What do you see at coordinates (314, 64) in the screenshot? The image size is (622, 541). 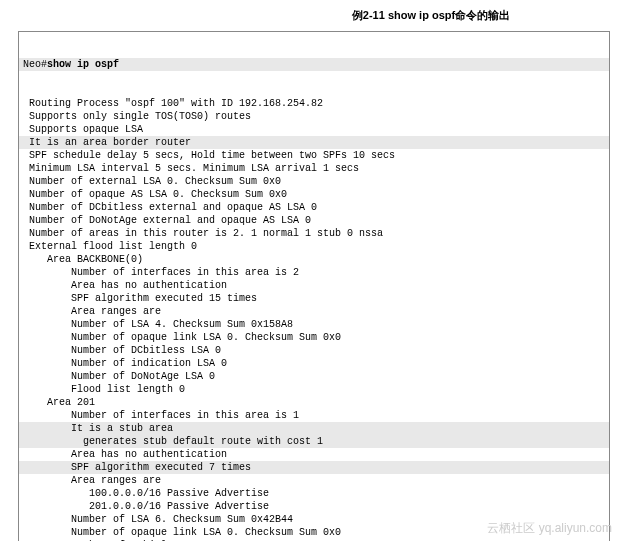 I see `prompt-line: Neo#show ip ospf` at bounding box center [314, 64].